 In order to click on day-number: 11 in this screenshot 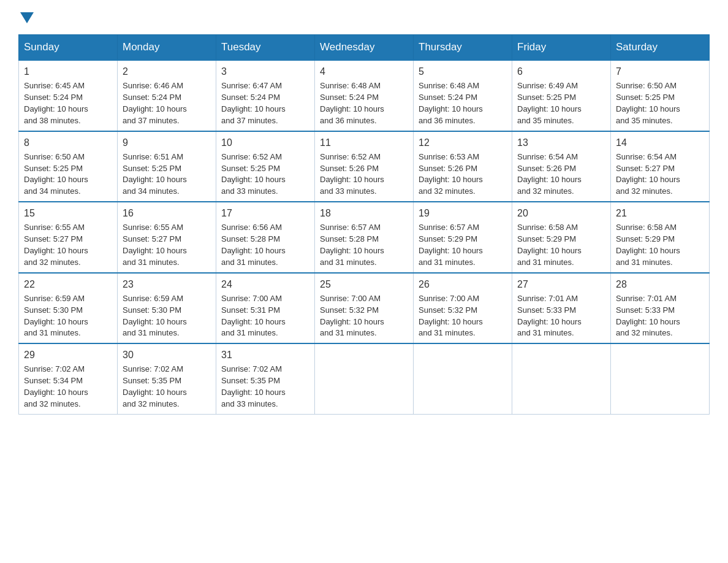, I will do `click(364, 142)`.